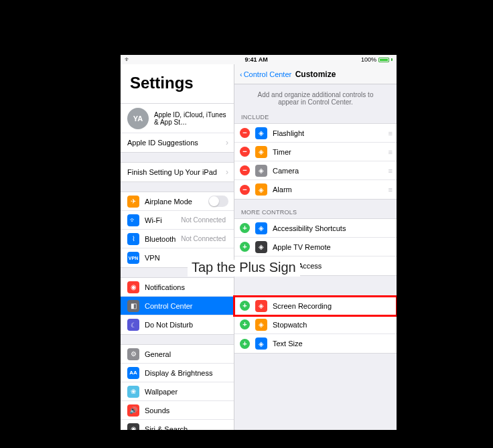 The width and height of the screenshot is (493, 448). I want to click on sidebar-dnd: ☾ Do Not Disturb, so click(177, 325).